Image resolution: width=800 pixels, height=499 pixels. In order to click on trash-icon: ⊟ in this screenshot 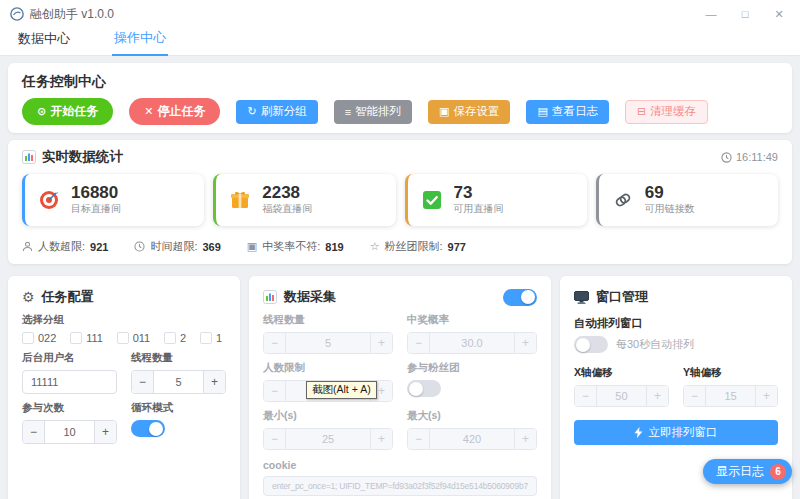, I will do `click(642, 112)`.